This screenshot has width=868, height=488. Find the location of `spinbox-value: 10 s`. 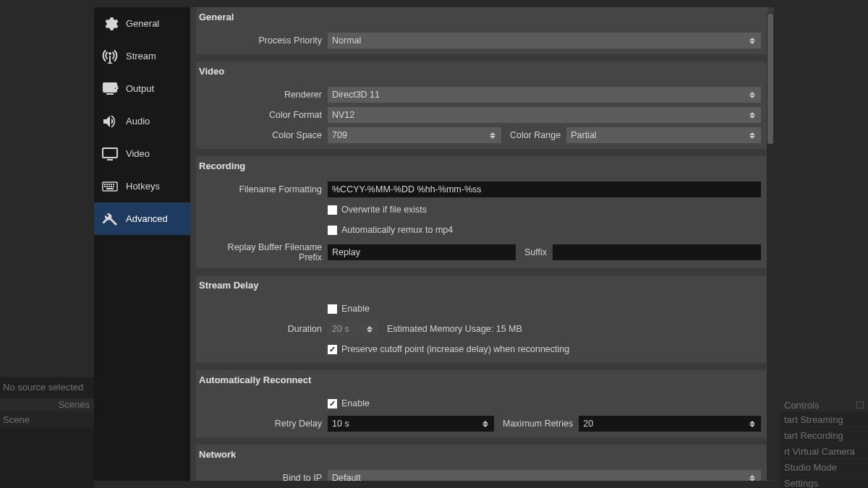

spinbox-value: 10 s is located at coordinates (341, 424).